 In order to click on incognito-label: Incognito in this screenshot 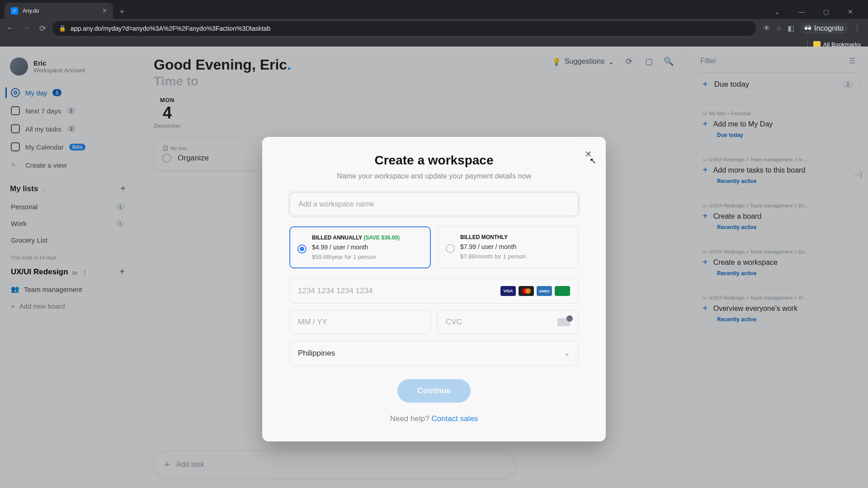, I will do `click(829, 28)`.